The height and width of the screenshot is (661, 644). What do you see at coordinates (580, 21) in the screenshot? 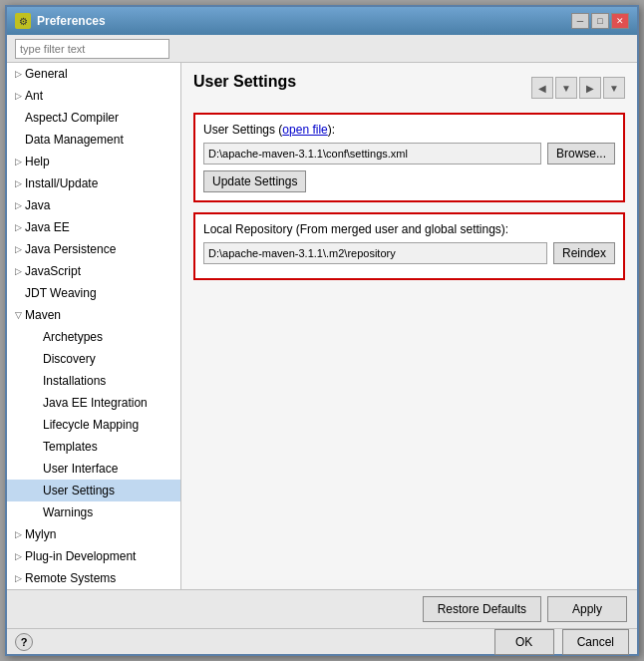
I see `minimize-button: ─` at bounding box center [580, 21].